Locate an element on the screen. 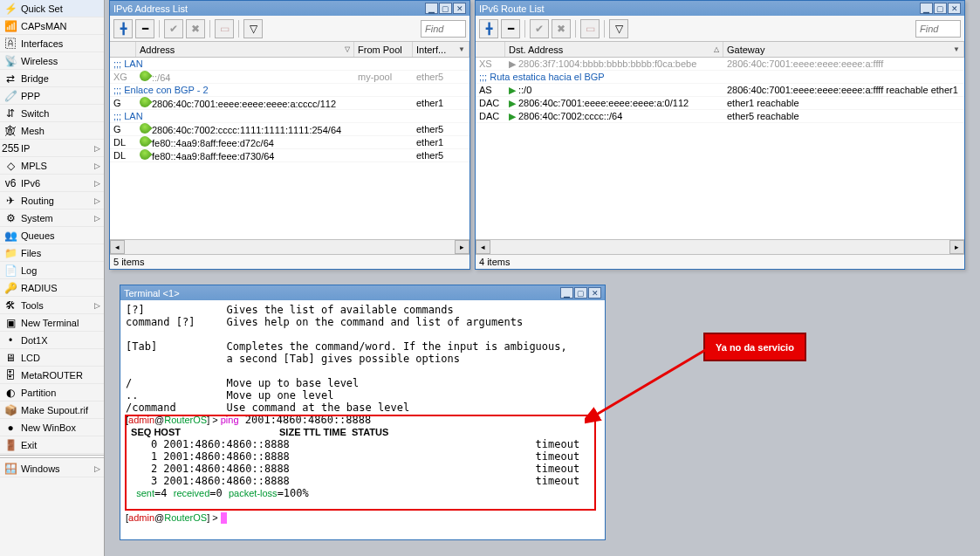 This screenshot has height=556, width=980. titlebar: IPv6 Route List ▁ ▢ ✕ is located at coordinates (720, 9).